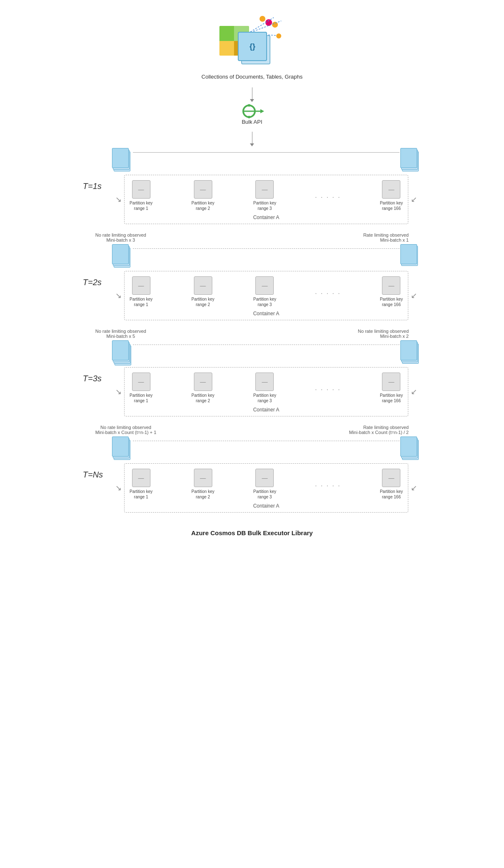 This screenshot has height=868, width=504. What do you see at coordinates (121, 336) in the screenshot?
I see `tier-3-left-batch: Mini-batch x 5` at bounding box center [121, 336].